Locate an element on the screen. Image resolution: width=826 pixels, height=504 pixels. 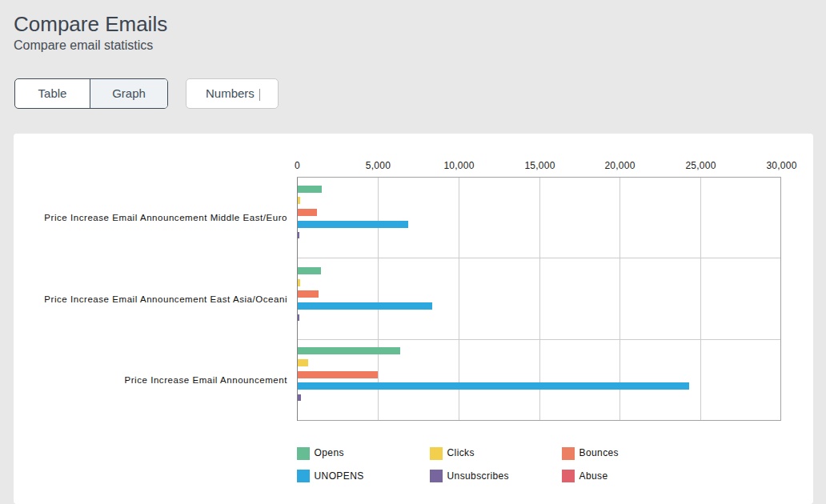
svg-text:Price Increase Email Announcem: Price Increase Email Announcement is located at coordinates (206, 380).